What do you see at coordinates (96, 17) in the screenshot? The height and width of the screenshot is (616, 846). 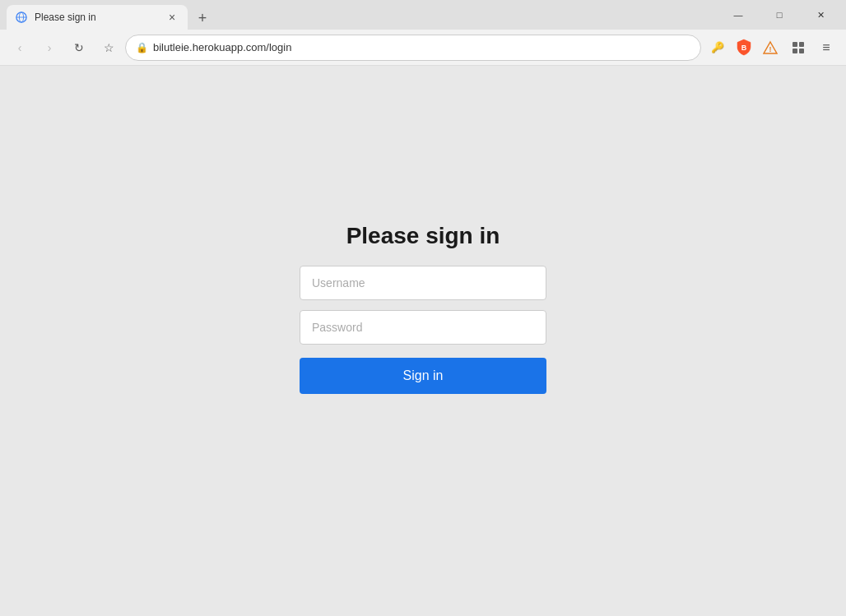 I see `tab-title: Please sign in` at bounding box center [96, 17].